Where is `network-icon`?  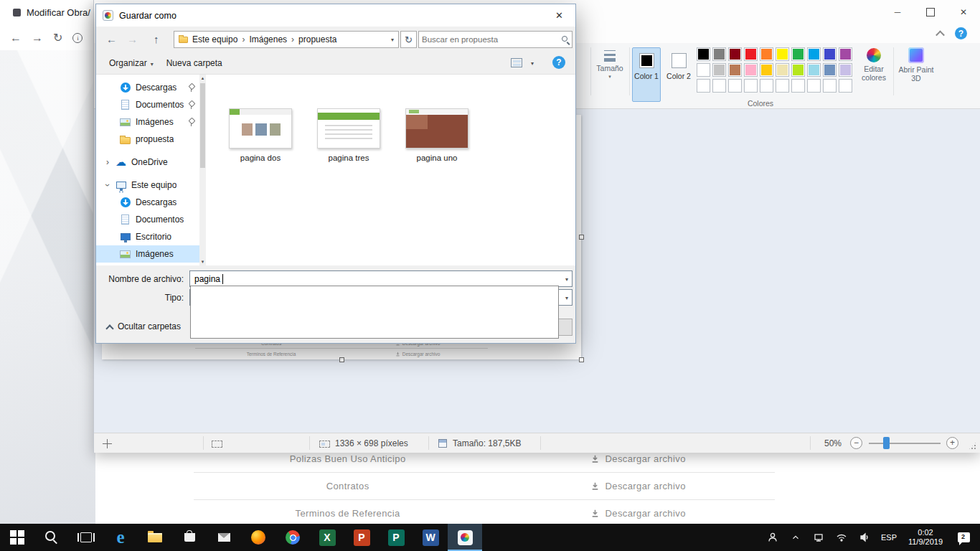 network-icon is located at coordinates (819, 537).